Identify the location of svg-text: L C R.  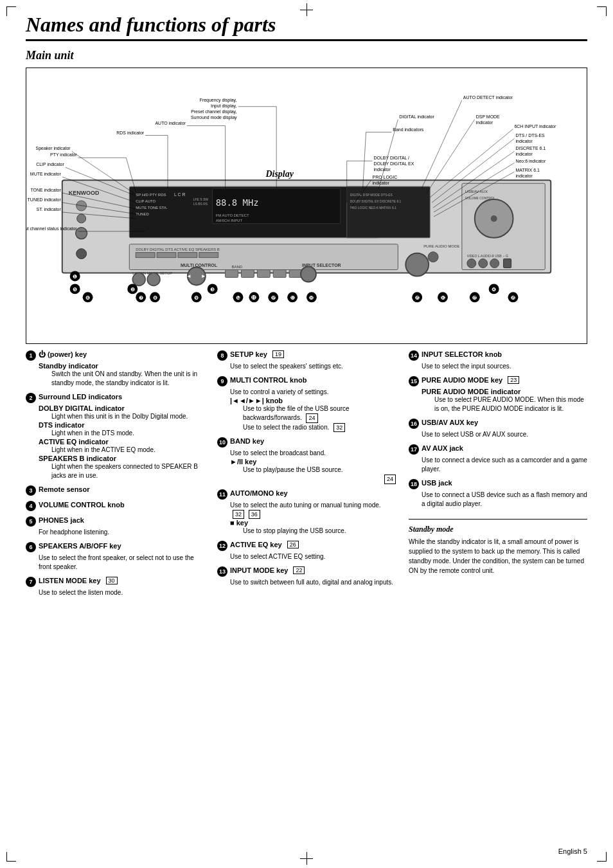
(180, 194).